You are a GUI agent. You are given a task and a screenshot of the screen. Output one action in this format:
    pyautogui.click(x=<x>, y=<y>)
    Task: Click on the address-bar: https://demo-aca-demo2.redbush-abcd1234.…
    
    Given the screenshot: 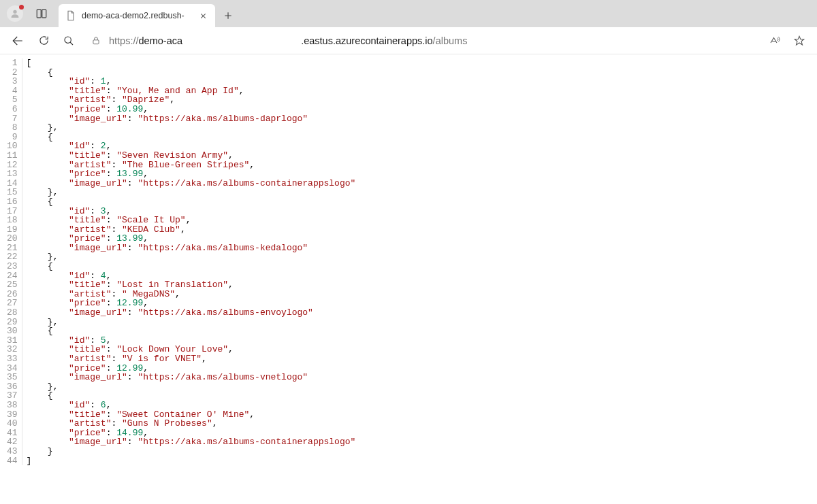 What is the action you would take?
    pyautogui.click(x=421, y=41)
    